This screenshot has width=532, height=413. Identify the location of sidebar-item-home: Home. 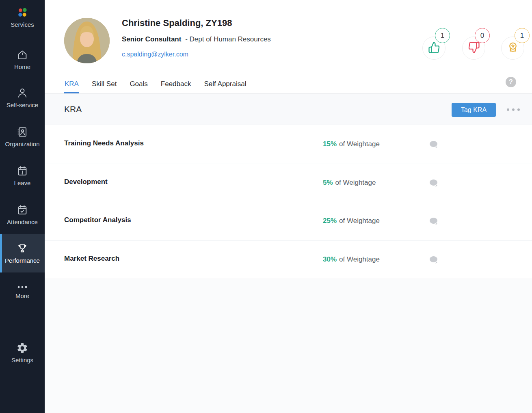
(22, 59).